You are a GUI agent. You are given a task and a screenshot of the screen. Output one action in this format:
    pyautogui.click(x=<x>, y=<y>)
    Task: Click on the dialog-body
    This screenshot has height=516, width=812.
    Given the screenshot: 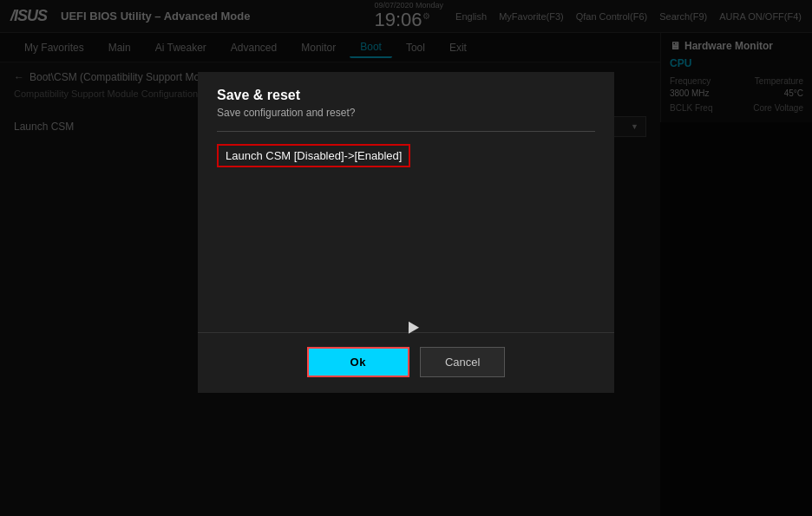 What is the action you would take?
    pyautogui.click(x=406, y=258)
    